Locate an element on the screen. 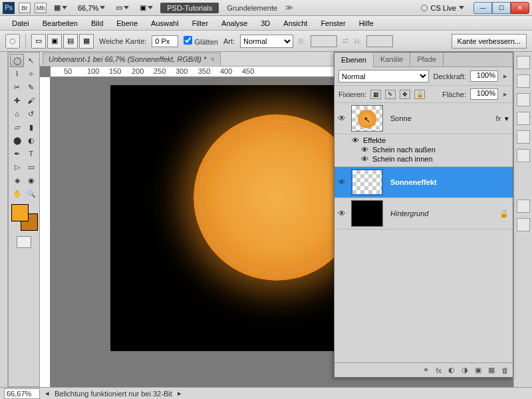  zoom-tool: 🔍 is located at coordinates (31, 194).